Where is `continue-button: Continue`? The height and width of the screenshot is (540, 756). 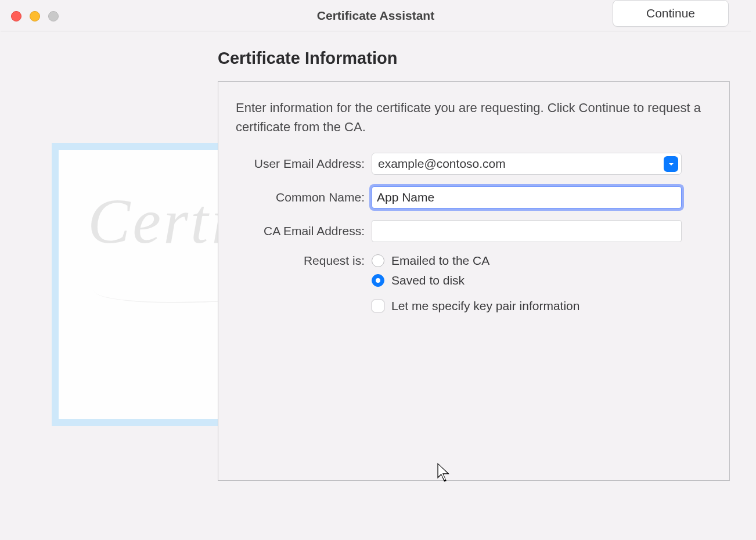
continue-button: Continue is located at coordinates (671, 13).